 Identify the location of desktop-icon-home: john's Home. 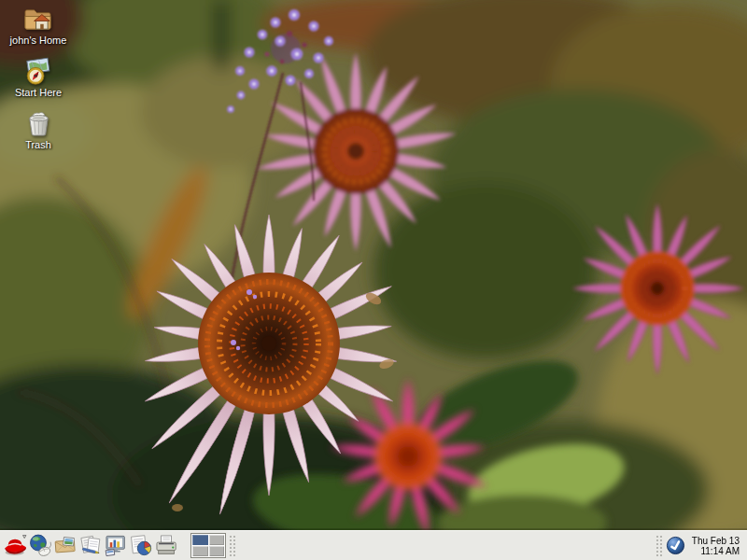
(39, 24).